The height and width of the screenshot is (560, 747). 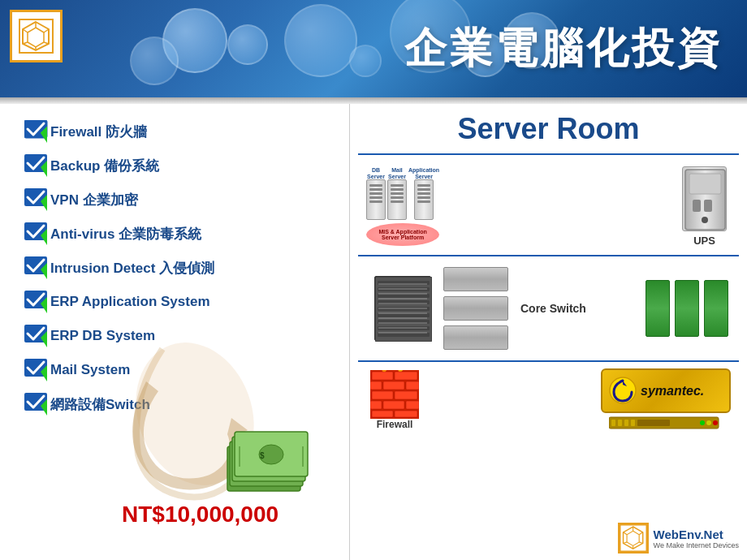 I want to click on rack-container, so click(x=399, y=308).